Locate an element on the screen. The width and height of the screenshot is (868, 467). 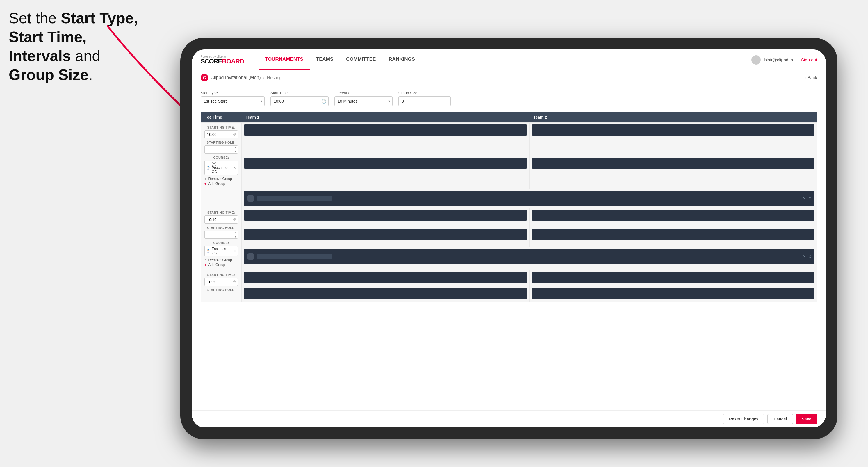
intervals-label: Intervals is located at coordinates (363, 93).